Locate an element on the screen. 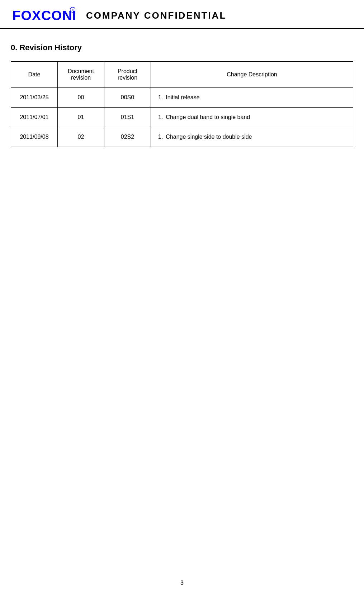 The width and height of the screenshot is (364, 597). row3-doc-rev: 02 is located at coordinates (81, 137).